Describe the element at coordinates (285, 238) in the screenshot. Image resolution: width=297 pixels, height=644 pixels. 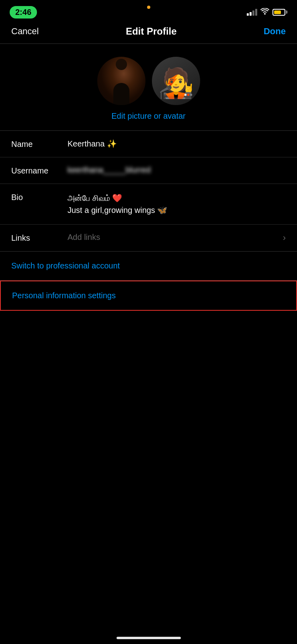
I see `chevron-right-icon: ›` at that location.